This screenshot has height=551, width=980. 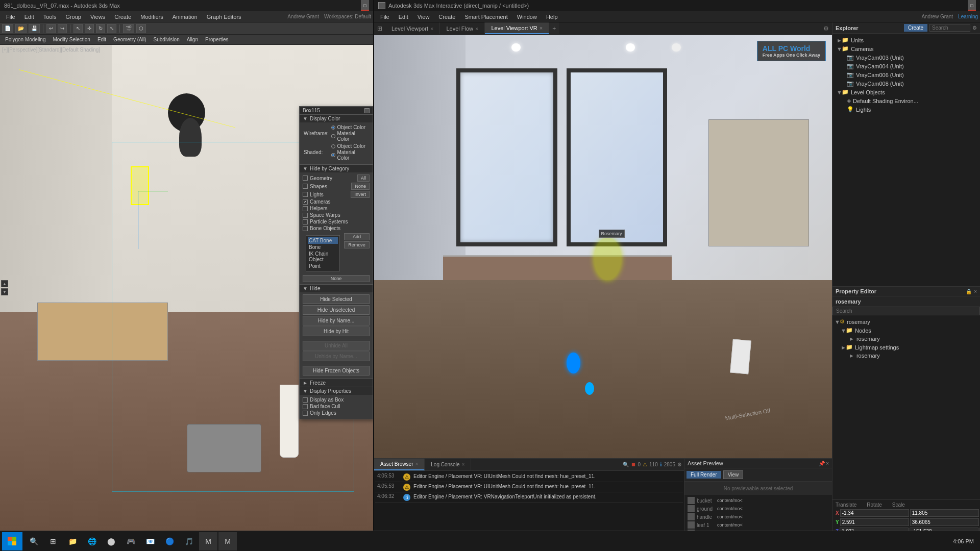 I want to click on save-btn: 💾, so click(x=34, y=29).